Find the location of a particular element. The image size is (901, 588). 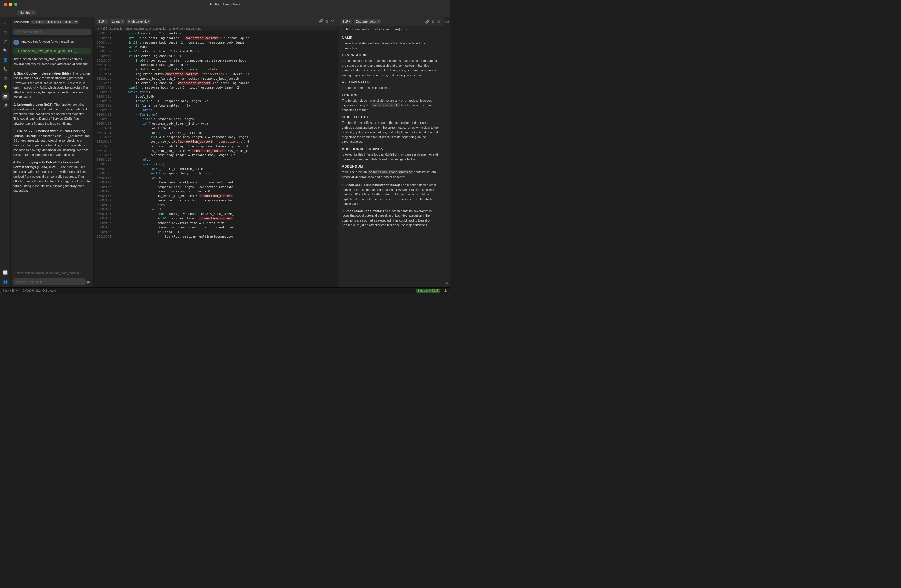

rt-icon-top: {x} is located at coordinates (447, 22).